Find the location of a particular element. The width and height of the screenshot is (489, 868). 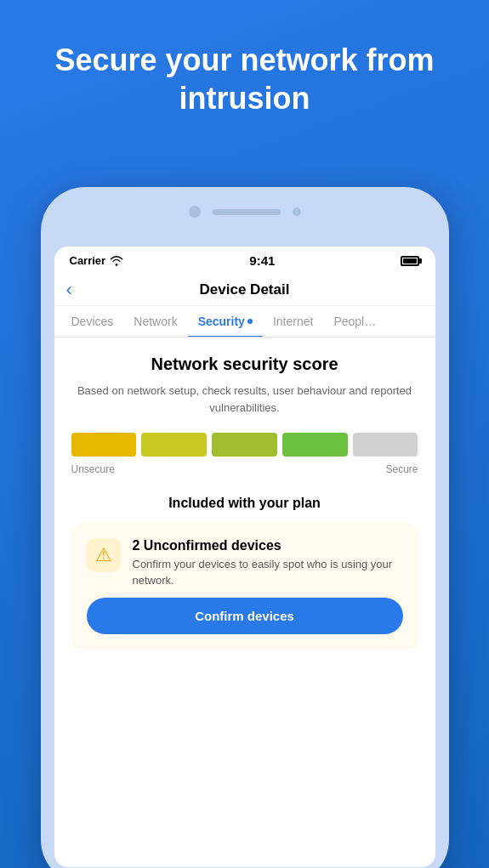

card-top: ⚠ 2 Unconfirmed devices Confirm your dev… is located at coordinates (245, 564).